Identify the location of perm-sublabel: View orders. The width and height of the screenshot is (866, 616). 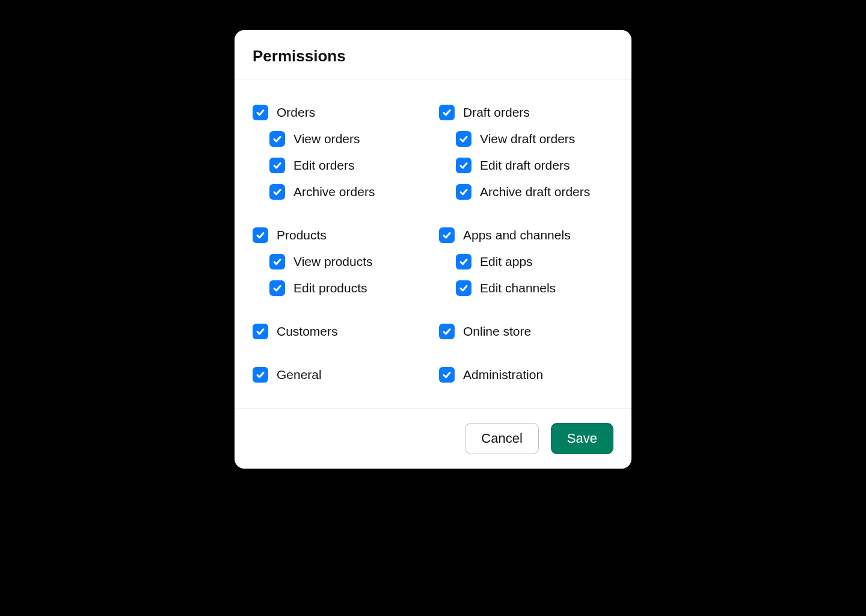
(327, 139).